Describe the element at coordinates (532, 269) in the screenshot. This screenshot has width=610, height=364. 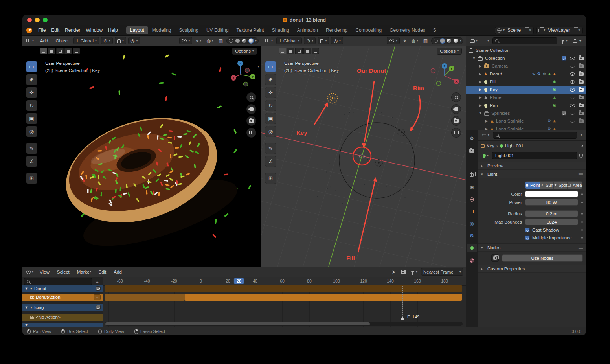
I see `panel-custom-properties: ▸ Custom Properties ≡≡` at that location.